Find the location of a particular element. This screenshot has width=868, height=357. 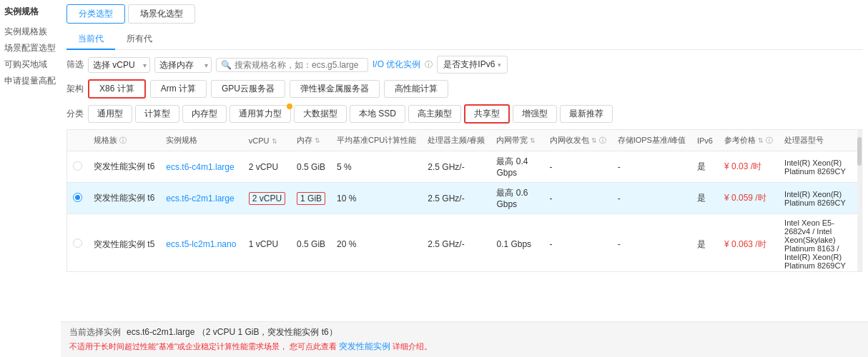

mem-select: 选择内存 is located at coordinates (183, 65).